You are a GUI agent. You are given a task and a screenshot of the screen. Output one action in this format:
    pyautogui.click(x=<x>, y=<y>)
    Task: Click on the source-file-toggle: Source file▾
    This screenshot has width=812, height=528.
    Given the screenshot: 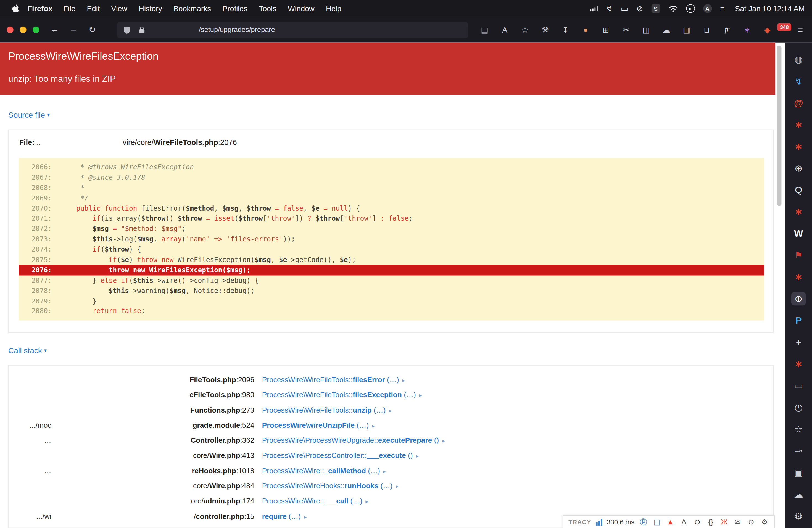 What is the action you would take?
    pyautogui.click(x=29, y=115)
    